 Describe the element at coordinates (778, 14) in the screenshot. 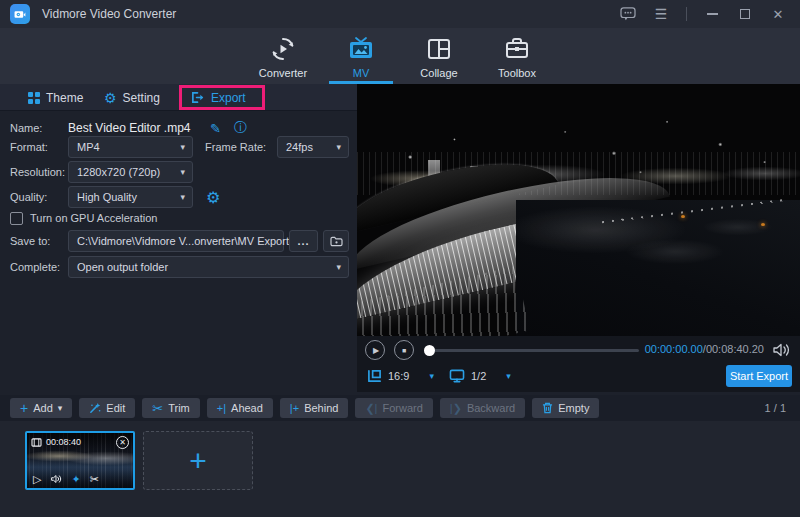

I see `close-button: ✕` at that location.